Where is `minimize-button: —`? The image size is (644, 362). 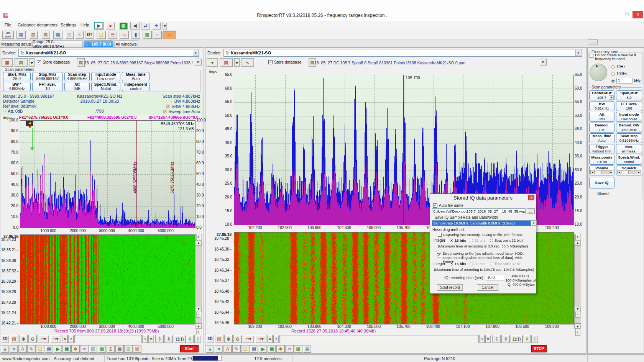 minimize-button: — is located at coordinates (616, 15).